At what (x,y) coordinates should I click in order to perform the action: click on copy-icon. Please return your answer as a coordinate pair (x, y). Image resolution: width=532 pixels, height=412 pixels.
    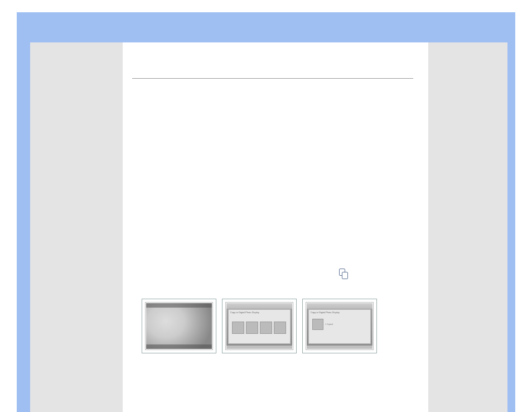
    Looking at the image, I should click on (344, 274).